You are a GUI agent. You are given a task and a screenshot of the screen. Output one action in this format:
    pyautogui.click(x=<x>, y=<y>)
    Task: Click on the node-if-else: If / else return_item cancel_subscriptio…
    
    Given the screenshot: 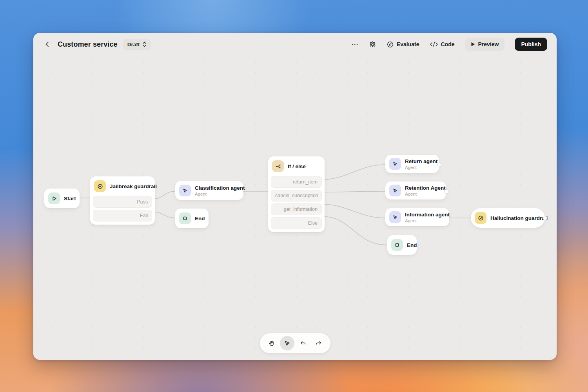 What is the action you would take?
    pyautogui.click(x=296, y=194)
    